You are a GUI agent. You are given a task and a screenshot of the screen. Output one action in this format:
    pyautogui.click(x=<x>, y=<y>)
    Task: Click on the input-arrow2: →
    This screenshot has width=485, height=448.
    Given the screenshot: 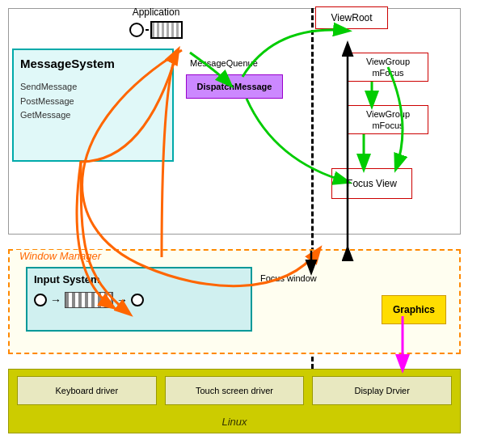 What is the action you would take?
    pyautogui.click(x=122, y=300)
    